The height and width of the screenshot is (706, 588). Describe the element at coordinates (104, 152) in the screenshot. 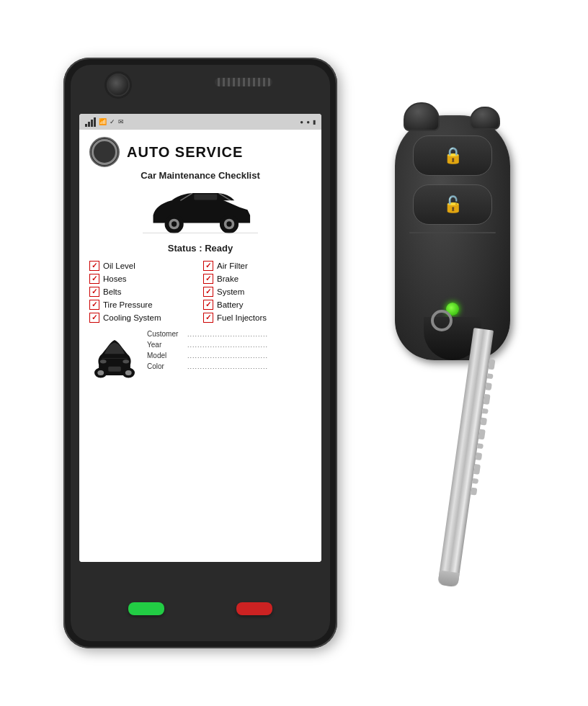

I see `logo-icon` at that location.